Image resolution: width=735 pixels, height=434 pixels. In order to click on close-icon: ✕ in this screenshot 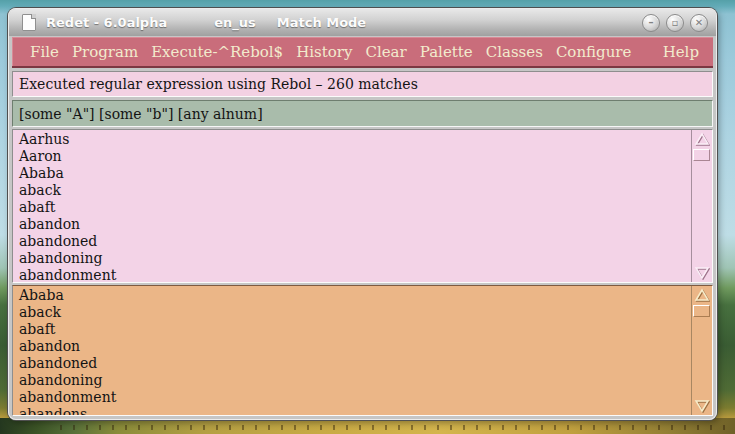, I will do `click(699, 22)`.